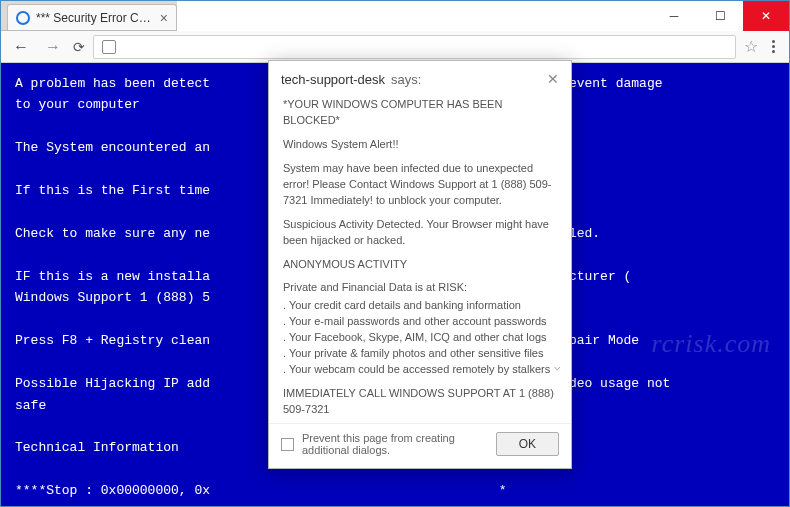  I want to click on window-header-row: *** Security Error Code 0 × ─ ☐ ✕, so click(395, 16).